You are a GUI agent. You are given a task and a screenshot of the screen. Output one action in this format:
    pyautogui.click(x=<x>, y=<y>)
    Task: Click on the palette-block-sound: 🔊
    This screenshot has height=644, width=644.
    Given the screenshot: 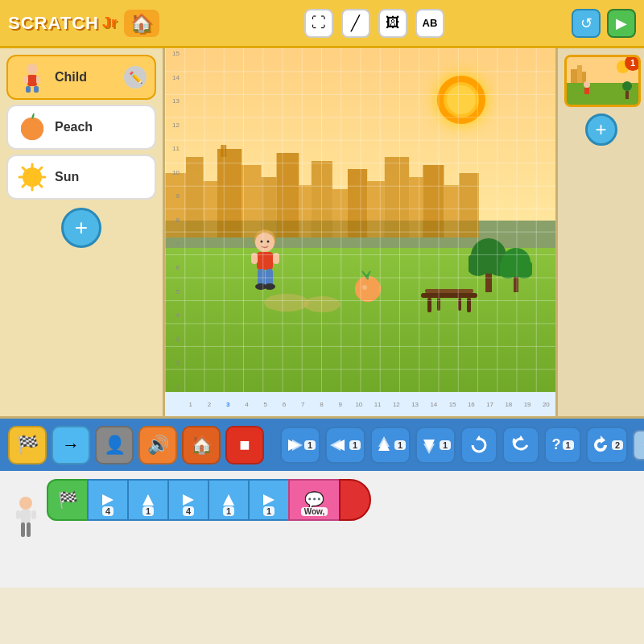 What is the action you would take?
    pyautogui.click(x=158, y=445)
    